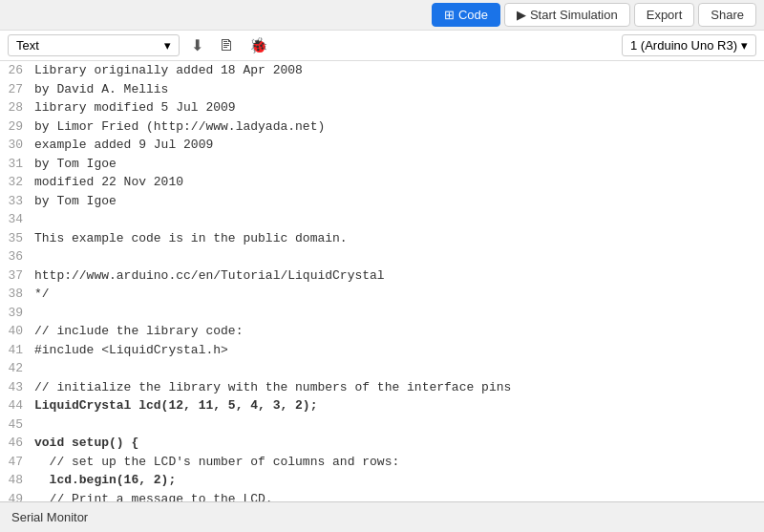 Image resolution: width=764 pixels, height=532 pixels. Describe the element at coordinates (665, 15) in the screenshot. I see `export-button: Export` at that location.